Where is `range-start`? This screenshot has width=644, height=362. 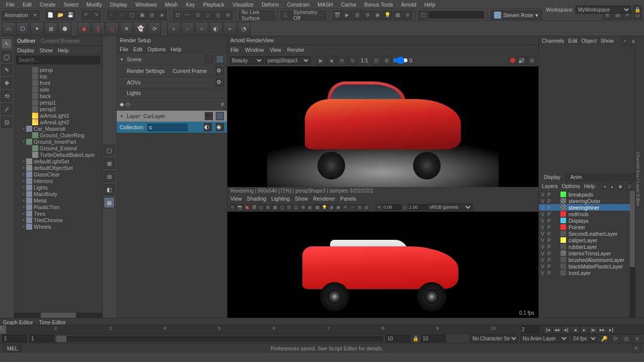
range-start is located at coordinates (15, 339).